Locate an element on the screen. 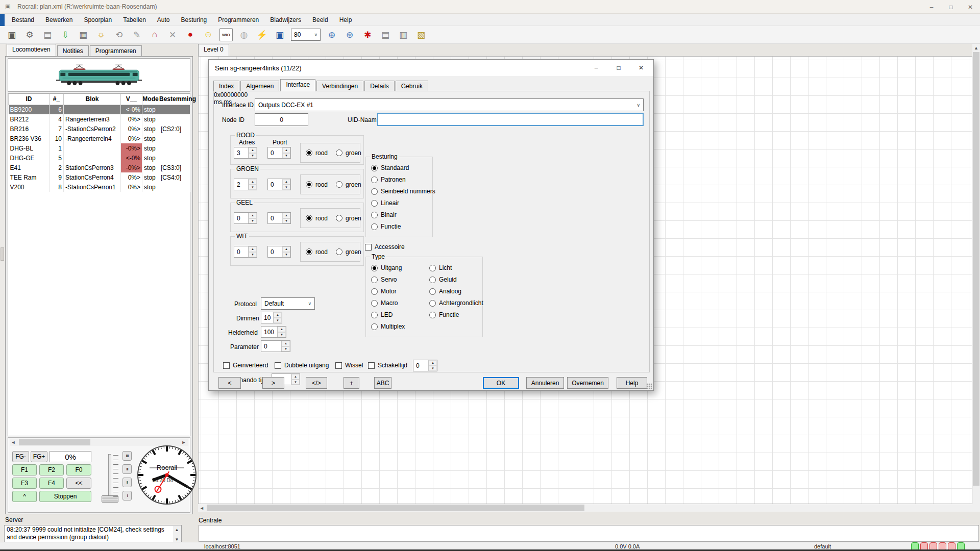 The height and width of the screenshot is (551, 980). dubbele-uitgang-option: Dubbele uitgang is located at coordinates (302, 365).